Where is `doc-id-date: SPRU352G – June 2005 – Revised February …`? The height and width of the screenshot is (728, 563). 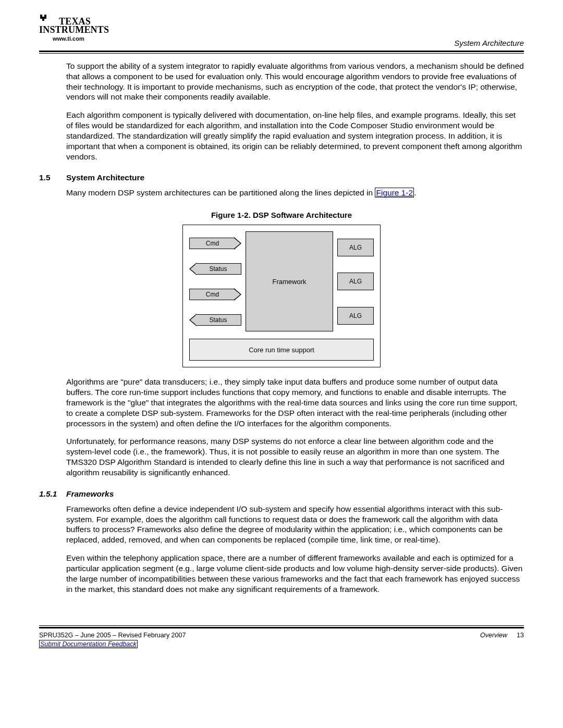
doc-id-date: SPRU352G – June 2005 – Revised February … is located at coordinates (113, 635).